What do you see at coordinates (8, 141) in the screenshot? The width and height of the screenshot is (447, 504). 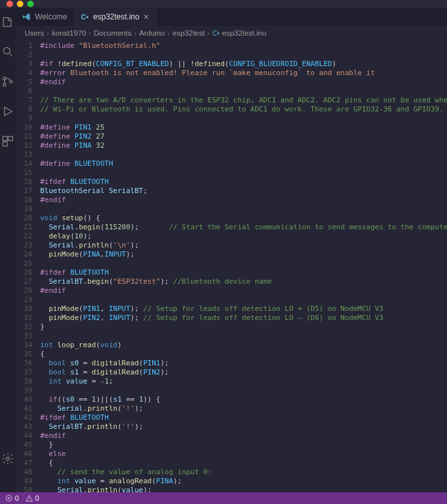 I see `extensions-icon` at bounding box center [8, 141].